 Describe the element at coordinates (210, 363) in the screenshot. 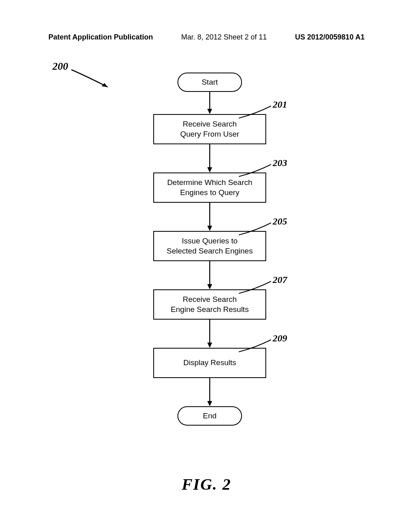

I see `process-step-5-text: Display Results` at that location.